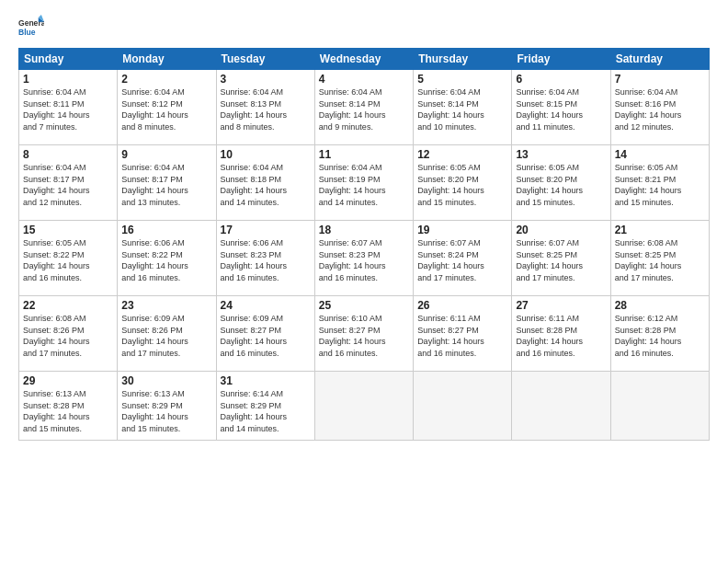 This screenshot has width=728, height=563. Describe the element at coordinates (364, 28) in the screenshot. I see `header: General Blue` at that location.